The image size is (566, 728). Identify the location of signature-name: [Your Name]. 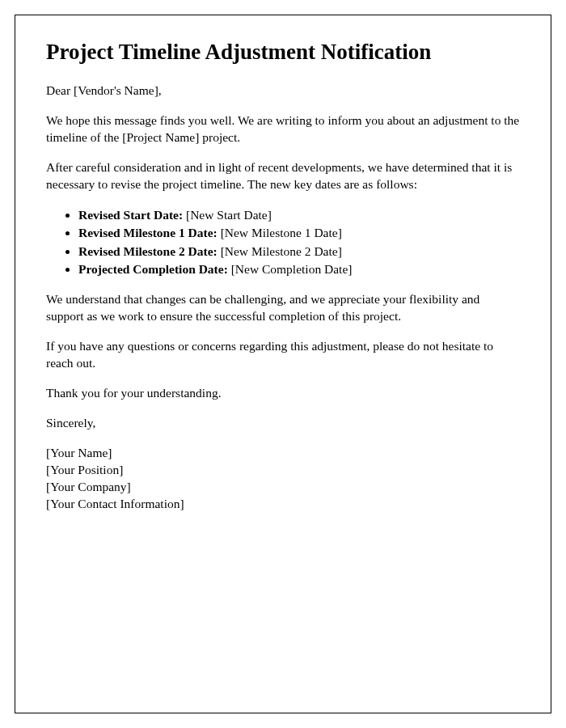
(283, 453).